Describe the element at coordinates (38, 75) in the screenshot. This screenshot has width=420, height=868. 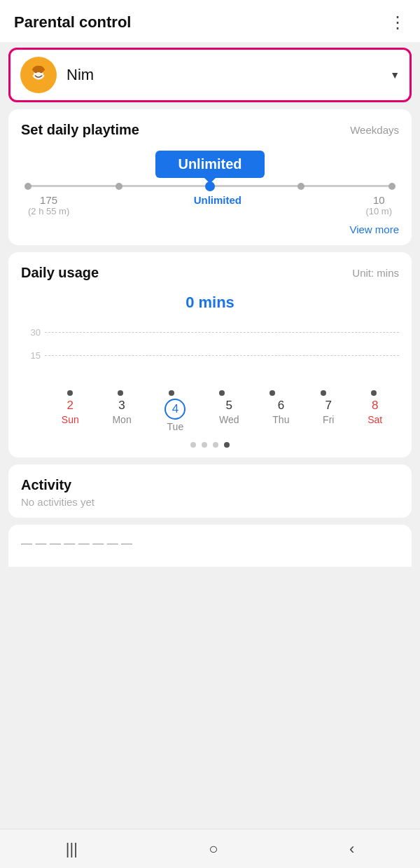
I see `avatar` at that location.